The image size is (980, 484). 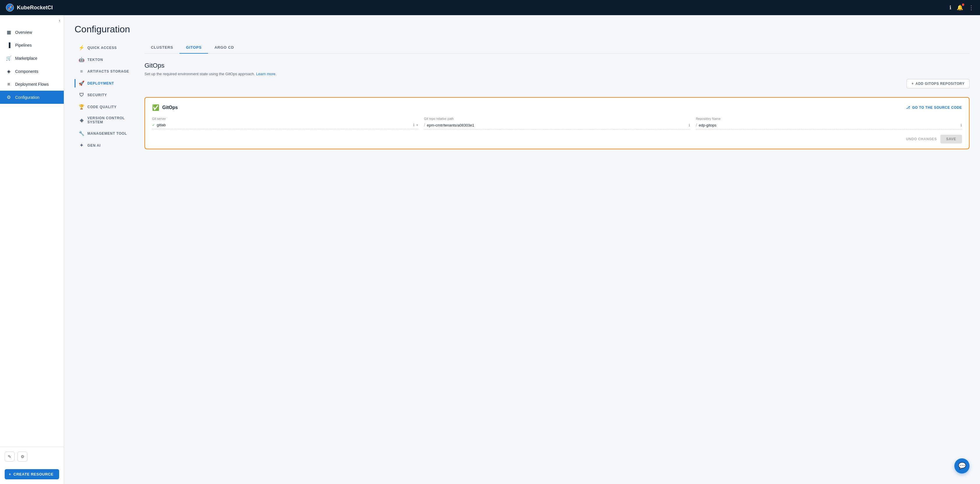 I want to click on save-button: SAVE, so click(x=951, y=139).